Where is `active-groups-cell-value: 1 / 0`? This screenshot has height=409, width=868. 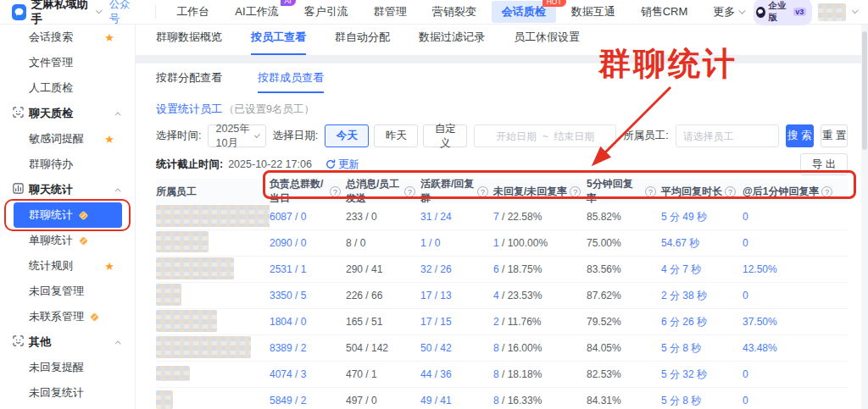
active-groups-cell-value: 1 / 0 is located at coordinates (431, 243).